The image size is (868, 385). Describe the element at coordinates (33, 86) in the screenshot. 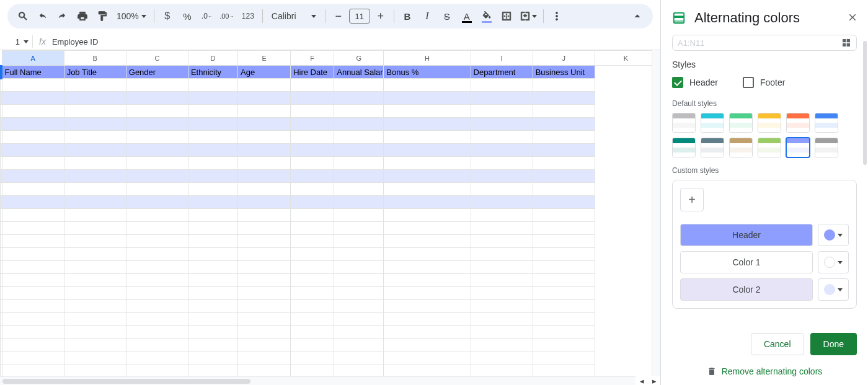

I see `cell-B2` at that location.